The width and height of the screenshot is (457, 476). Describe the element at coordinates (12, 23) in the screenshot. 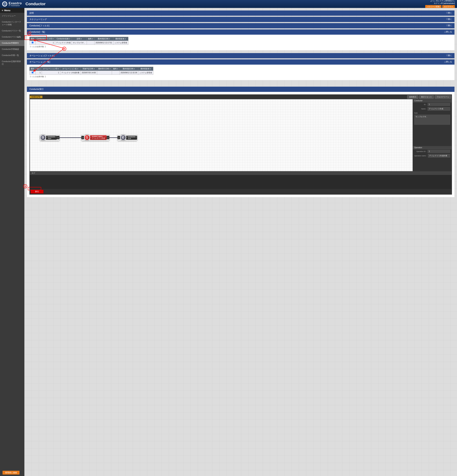

I see `sidebar-item-1: Conductorインターフェース情報` at that location.